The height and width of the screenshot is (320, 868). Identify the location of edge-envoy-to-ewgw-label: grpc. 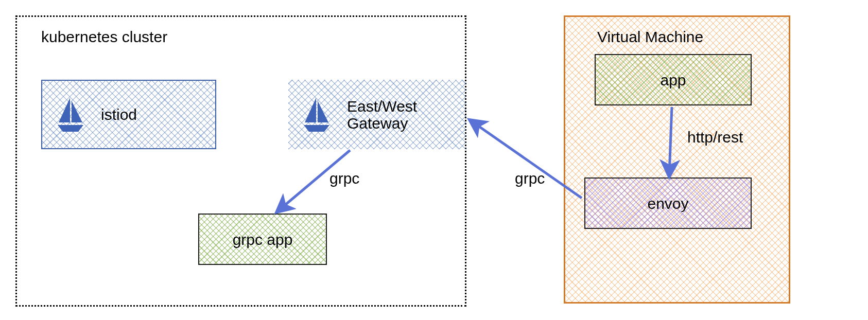
(530, 179).